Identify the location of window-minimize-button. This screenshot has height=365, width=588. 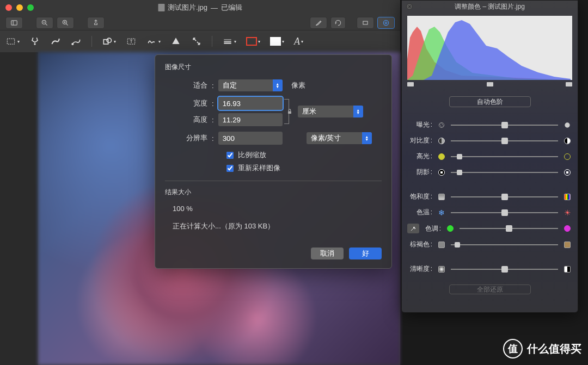
(20, 8).